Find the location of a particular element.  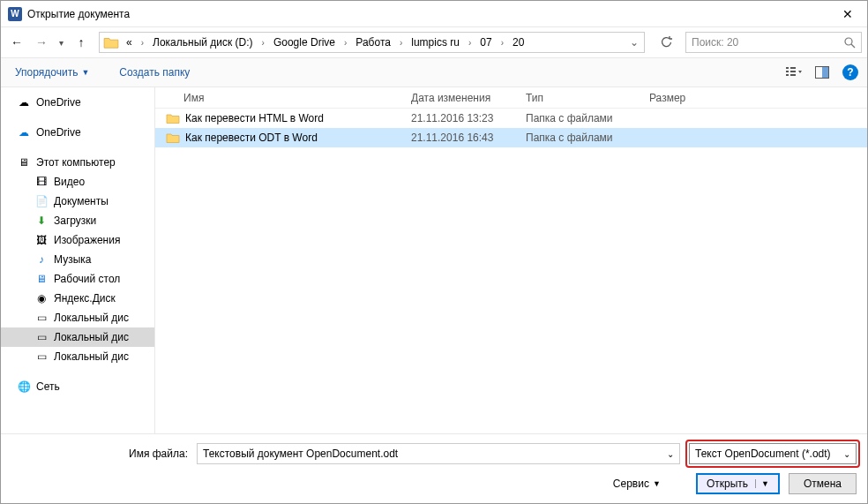

sidebar-video: 🎞Видео is located at coordinates (78, 182).